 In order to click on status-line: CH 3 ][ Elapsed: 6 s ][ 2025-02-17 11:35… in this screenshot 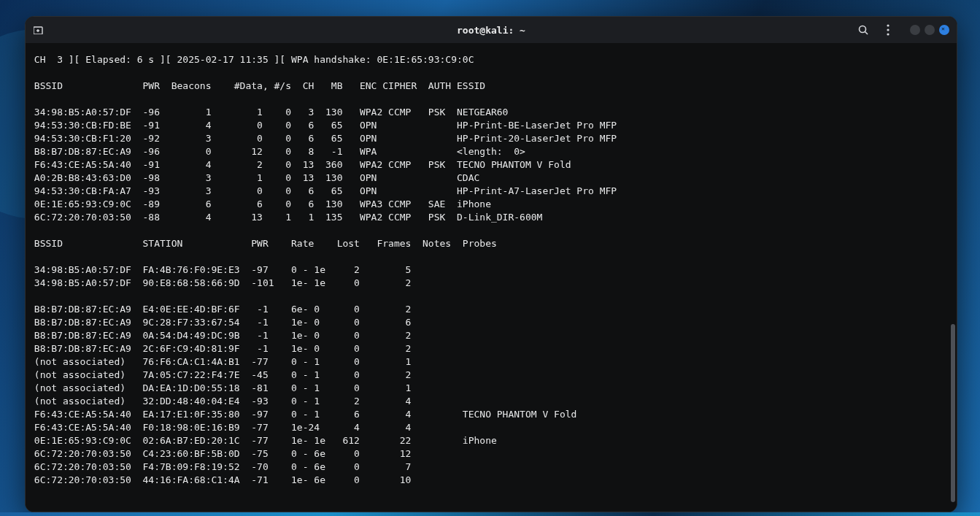, I will do `click(251, 60)`.